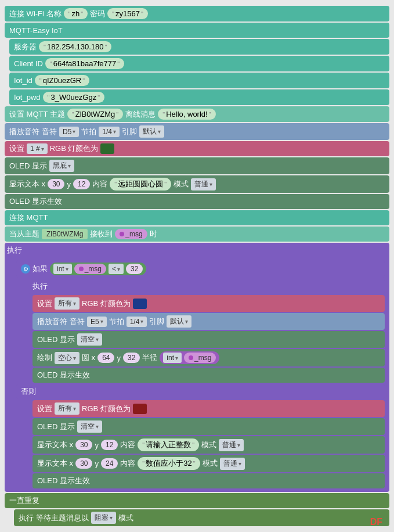  What do you see at coordinates (37, 149) in the screenshot?
I see `rgb-pin-dropdown: 1 #` at bounding box center [37, 149].